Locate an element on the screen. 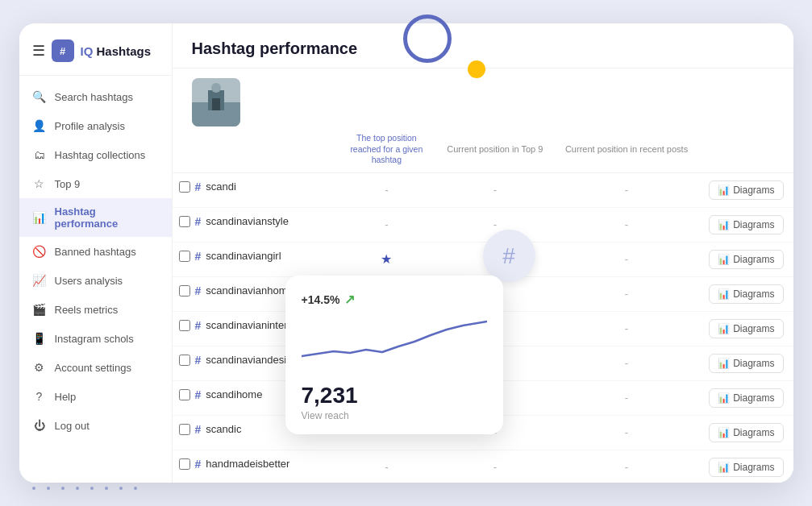 This screenshot has height=506, width=812. hashtag-bubble: # is located at coordinates (510, 256).